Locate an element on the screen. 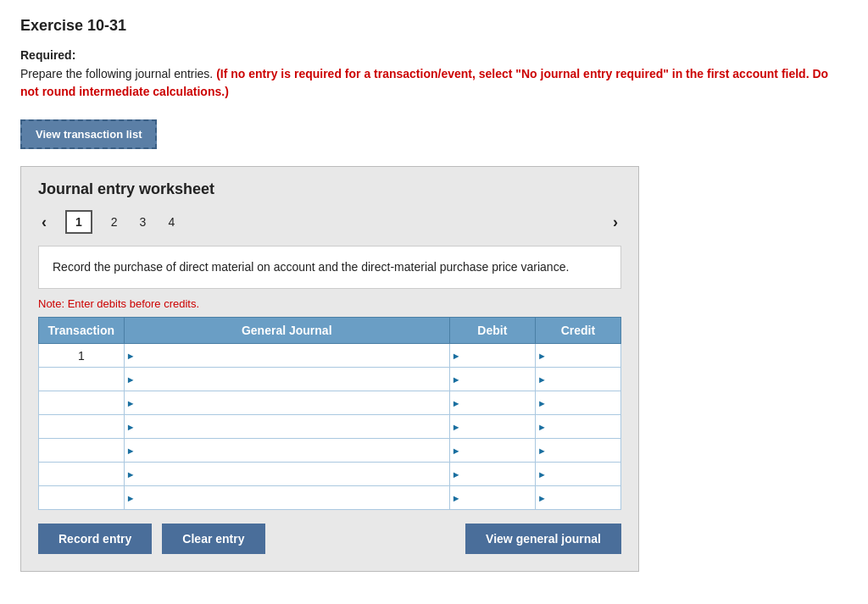 This screenshot has height=604, width=868. tab-3: 3 is located at coordinates (143, 222).